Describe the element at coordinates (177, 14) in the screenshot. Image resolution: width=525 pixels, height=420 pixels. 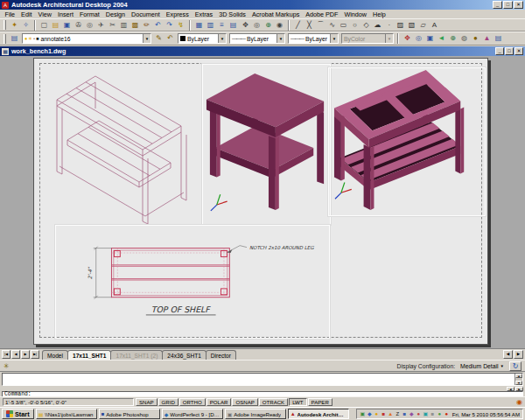
I see `menu-express: Express` at that location.